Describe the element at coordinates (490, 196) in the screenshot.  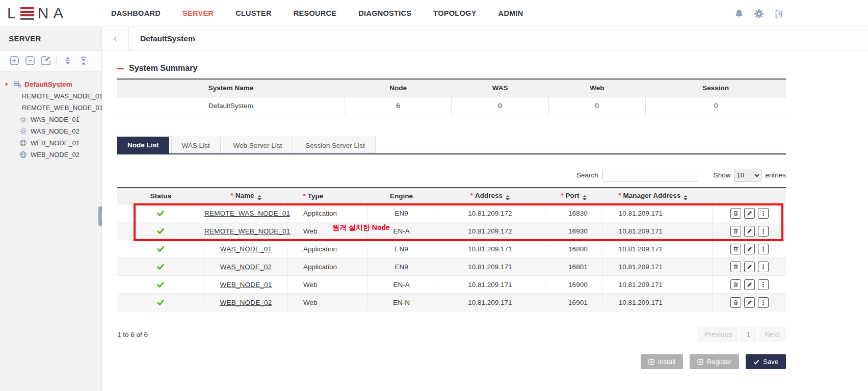
I see `col-header-address: *Address` at that location.